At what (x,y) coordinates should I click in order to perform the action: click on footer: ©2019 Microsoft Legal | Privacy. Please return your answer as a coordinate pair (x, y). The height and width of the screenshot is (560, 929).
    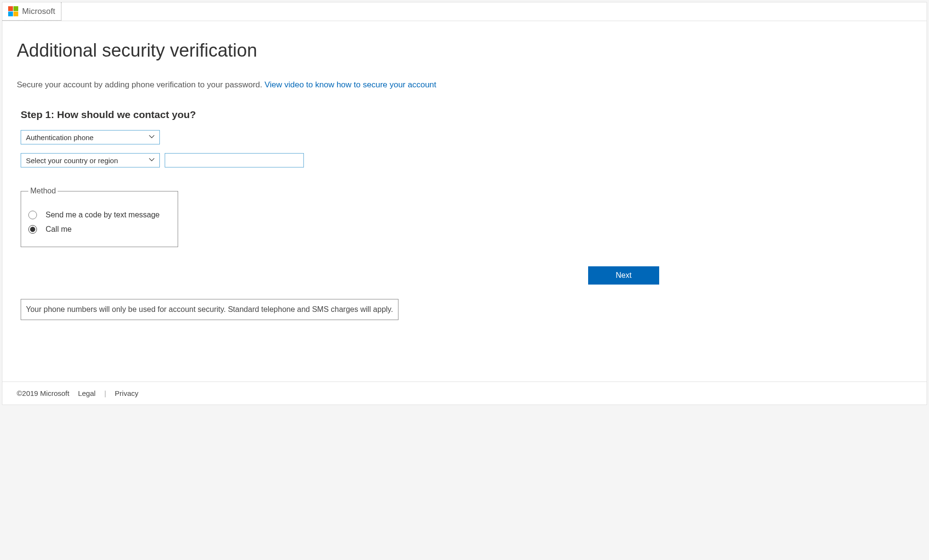
    Looking at the image, I should click on (465, 393).